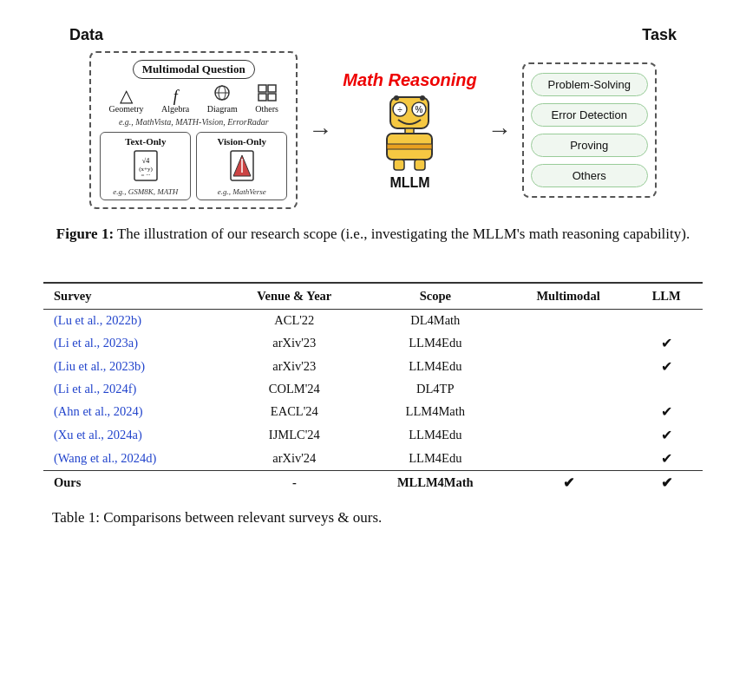  Describe the element at coordinates (146, 192) in the screenshot. I see `text-only-example: e.g., GSM8K, MATH` at that location.